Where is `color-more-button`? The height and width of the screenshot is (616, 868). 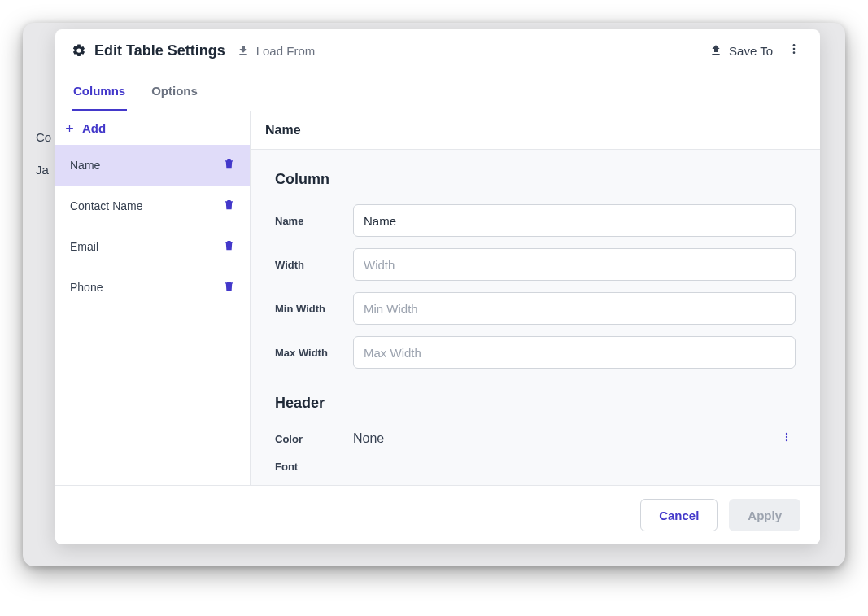
color-more-button is located at coordinates (787, 439).